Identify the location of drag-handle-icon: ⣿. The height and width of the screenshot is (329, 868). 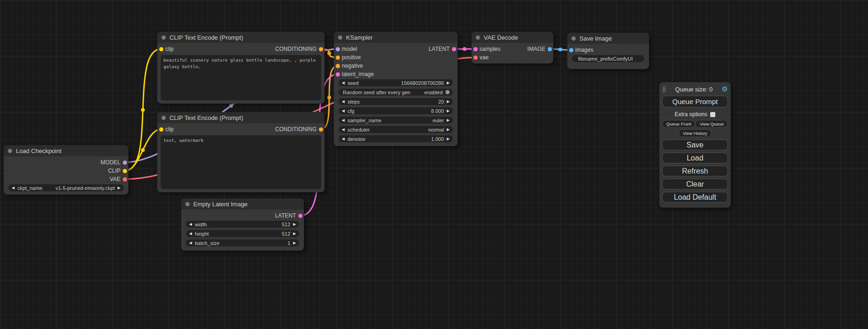
(664, 89).